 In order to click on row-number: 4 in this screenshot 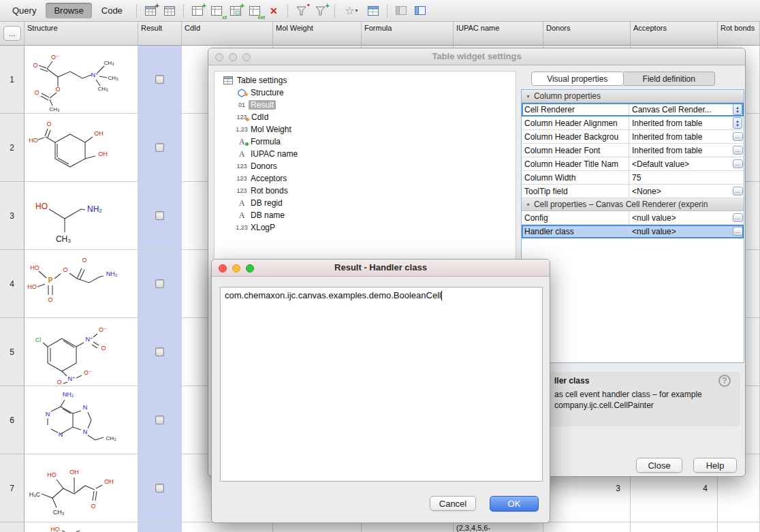, I will do `click(12, 284)`.